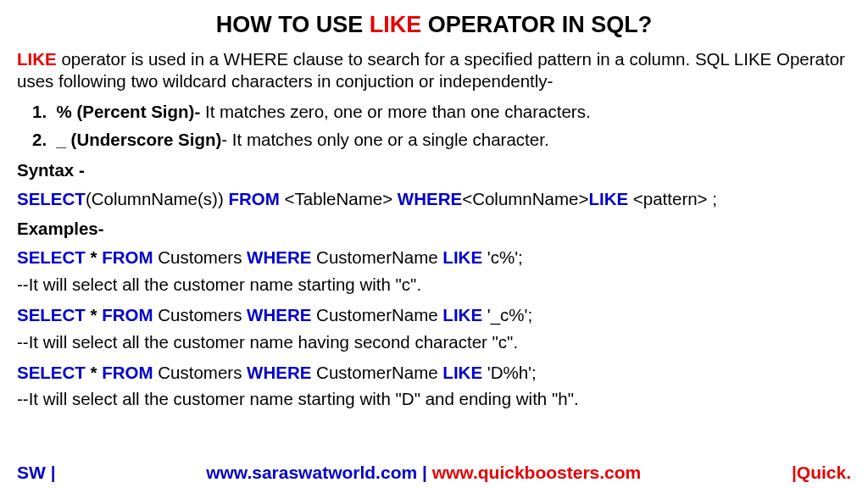 The image size is (868, 488). I want to click on page-title: HOW TO USE LIKE OPERATOR IN SQL?, so click(434, 25).